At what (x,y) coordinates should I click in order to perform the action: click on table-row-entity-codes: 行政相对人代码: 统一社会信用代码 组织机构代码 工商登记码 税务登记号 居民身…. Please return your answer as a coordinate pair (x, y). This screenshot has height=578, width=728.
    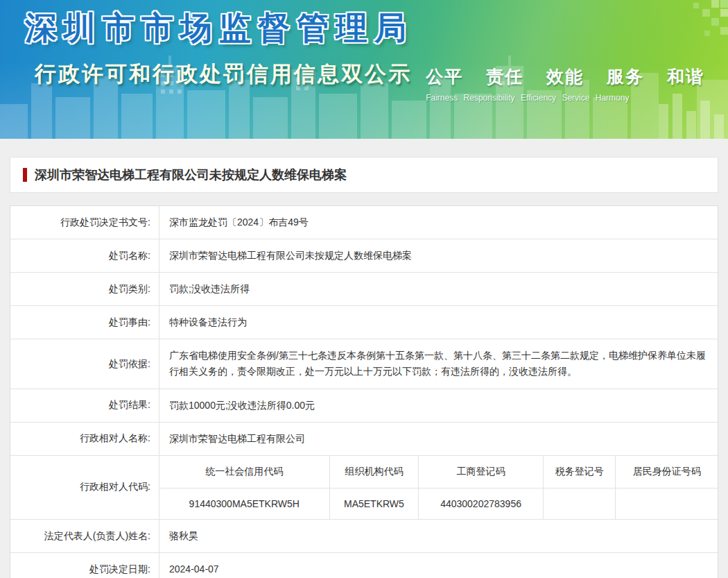
    Looking at the image, I should click on (364, 488).